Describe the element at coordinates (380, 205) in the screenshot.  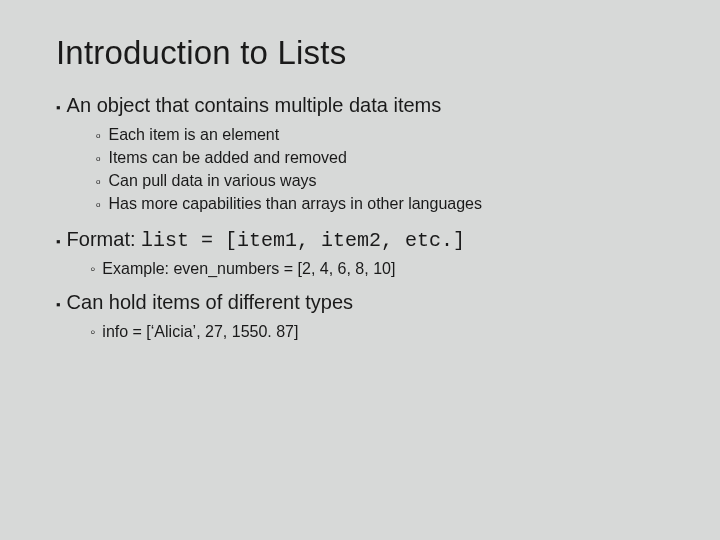
I see `bullet-level-2: o Has more capabilities than arrays in o…` at that location.